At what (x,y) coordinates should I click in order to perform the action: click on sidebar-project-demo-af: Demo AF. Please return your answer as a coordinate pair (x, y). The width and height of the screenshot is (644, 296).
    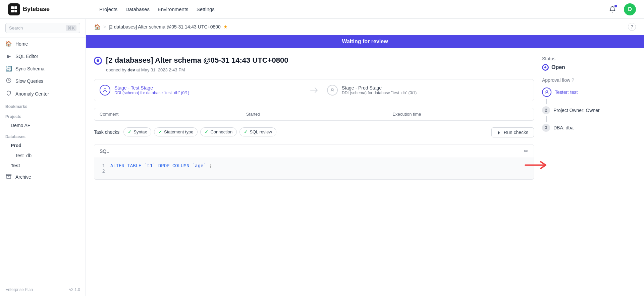
    Looking at the image, I should click on (43, 125).